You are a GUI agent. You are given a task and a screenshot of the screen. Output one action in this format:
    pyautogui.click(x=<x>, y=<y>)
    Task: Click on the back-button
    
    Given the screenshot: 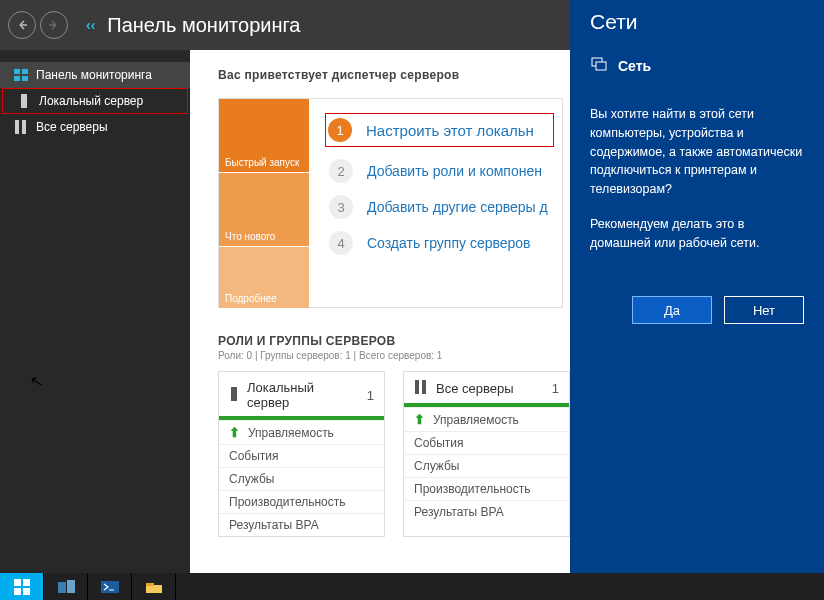 What is the action you would take?
    pyautogui.click(x=22, y=25)
    